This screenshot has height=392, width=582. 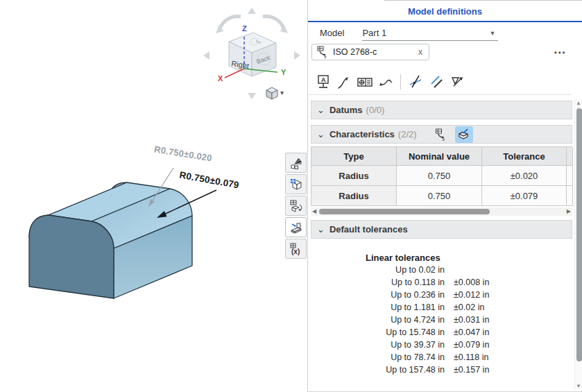 What do you see at coordinates (441, 110) in the screenshot?
I see `section-datums: ⌄ Datums (0/0)` at bounding box center [441, 110].